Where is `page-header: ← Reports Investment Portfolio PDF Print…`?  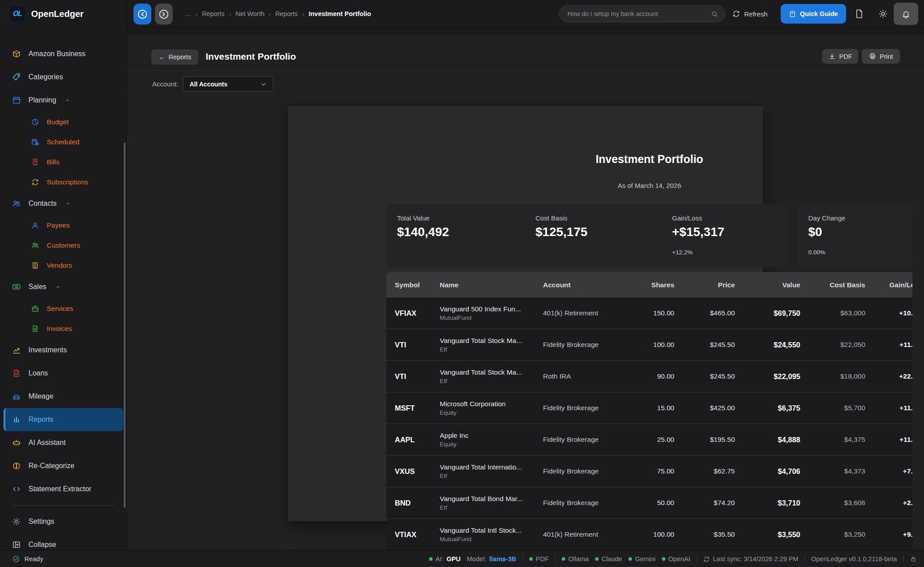 page-header: ← Reports Investment Portfolio PDF Print… is located at coordinates (525, 65).